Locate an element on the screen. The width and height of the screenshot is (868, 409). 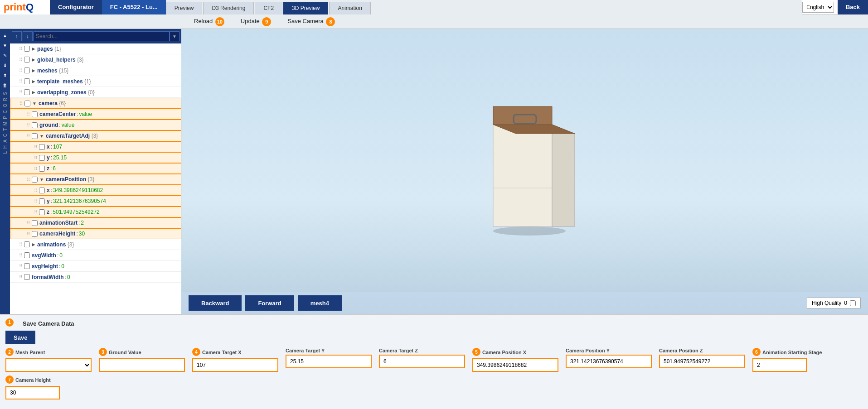
tree-checkbox-cam-z is located at coordinates (42, 168).